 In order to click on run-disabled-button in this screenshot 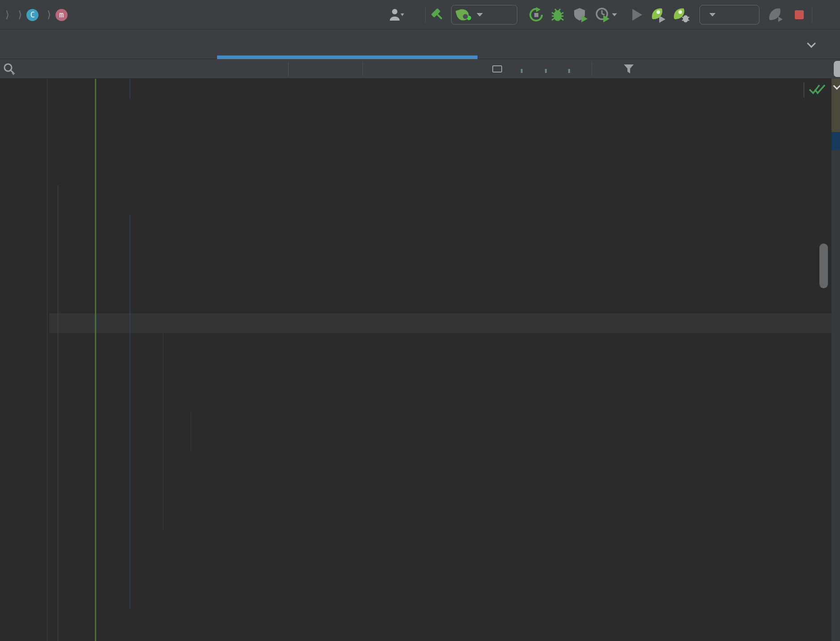, I will do `click(637, 15)`.